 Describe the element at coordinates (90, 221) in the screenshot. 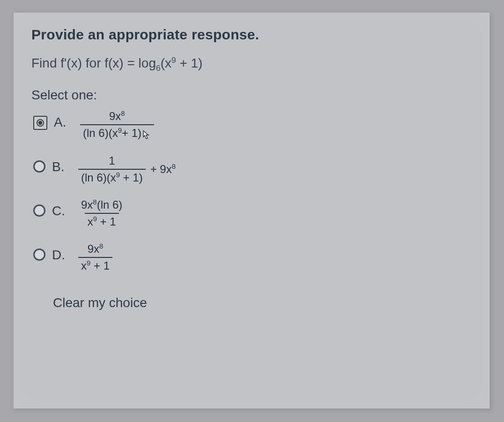

I see `c-den-1: x` at that location.